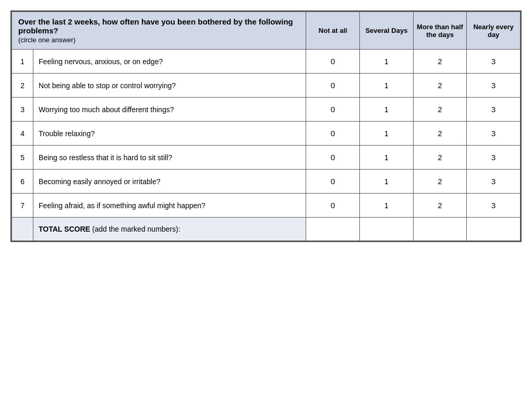 Image resolution: width=532 pixels, height=396 pixels. I want to click on score-2-row-7: 2, so click(440, 206).